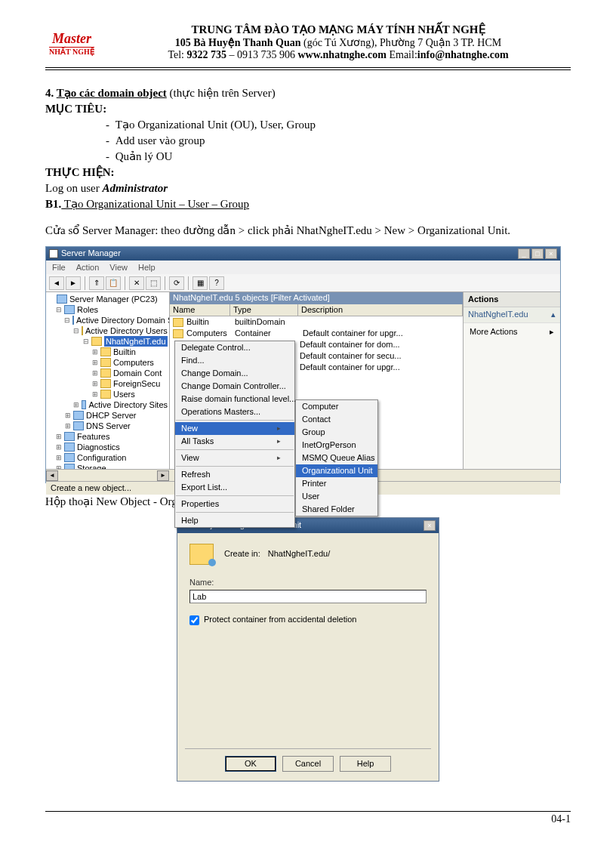 The width and height of the screenshot is (616, 848). What do you see at coordinates (200, 283) in the screenshot?
I see `toolbar-icon: ▦` at bounding box center [200, 283].